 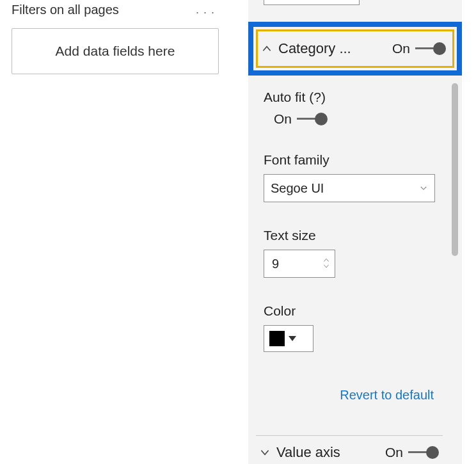 I want to click on text-size-spinner: 9, so click(x=299, y=264).